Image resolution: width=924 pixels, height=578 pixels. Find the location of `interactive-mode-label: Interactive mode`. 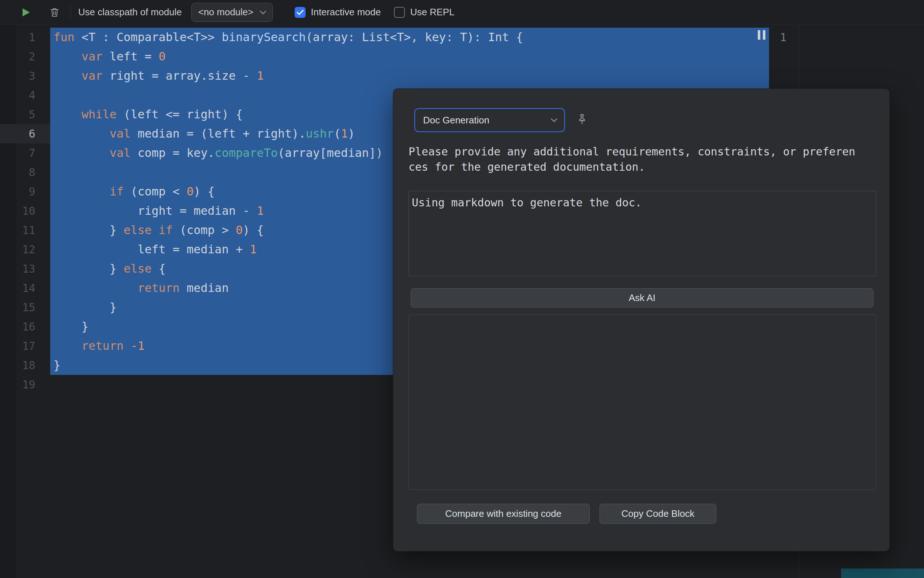

interactive-mode-label: Interactive mode is located at coordinates (346, 12).